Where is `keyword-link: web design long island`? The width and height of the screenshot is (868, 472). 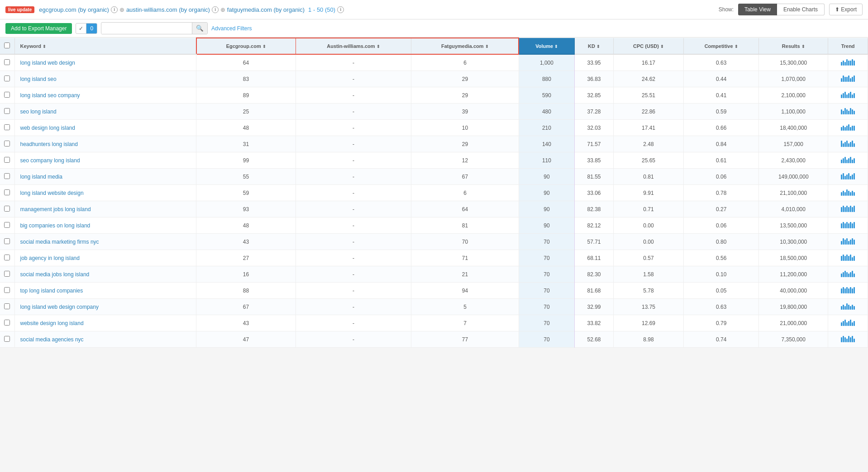
keyword-link: web design long island is located at coordinates (48, 128).